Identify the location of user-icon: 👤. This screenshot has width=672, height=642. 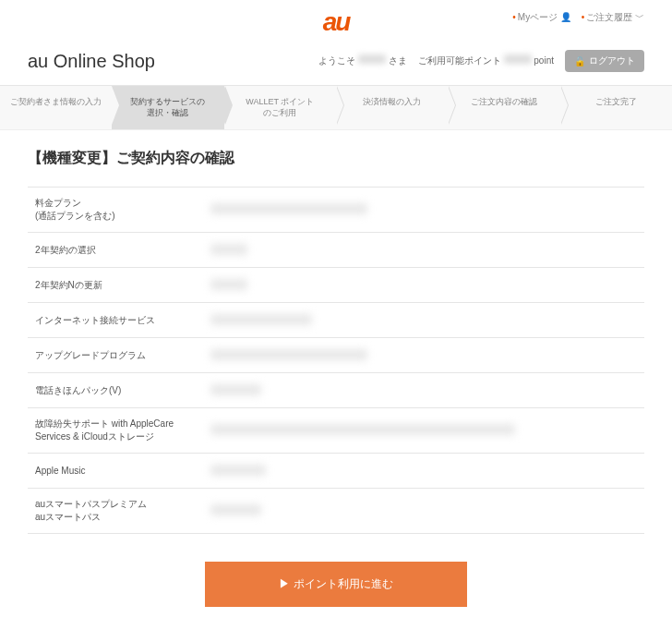
(566, 17).